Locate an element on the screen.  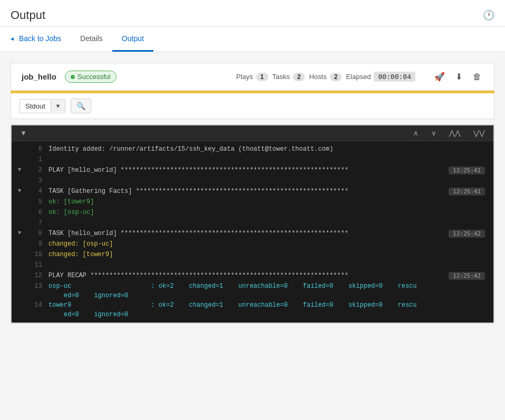
line-number: 2 is located at coordinates (38, 170).